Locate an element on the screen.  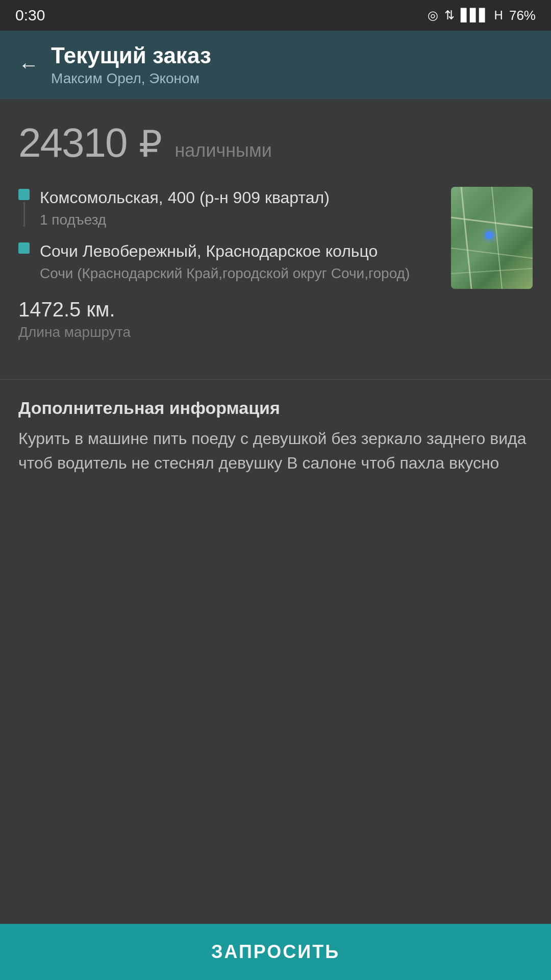
route-connector-line is located at coordinates (24, 214).